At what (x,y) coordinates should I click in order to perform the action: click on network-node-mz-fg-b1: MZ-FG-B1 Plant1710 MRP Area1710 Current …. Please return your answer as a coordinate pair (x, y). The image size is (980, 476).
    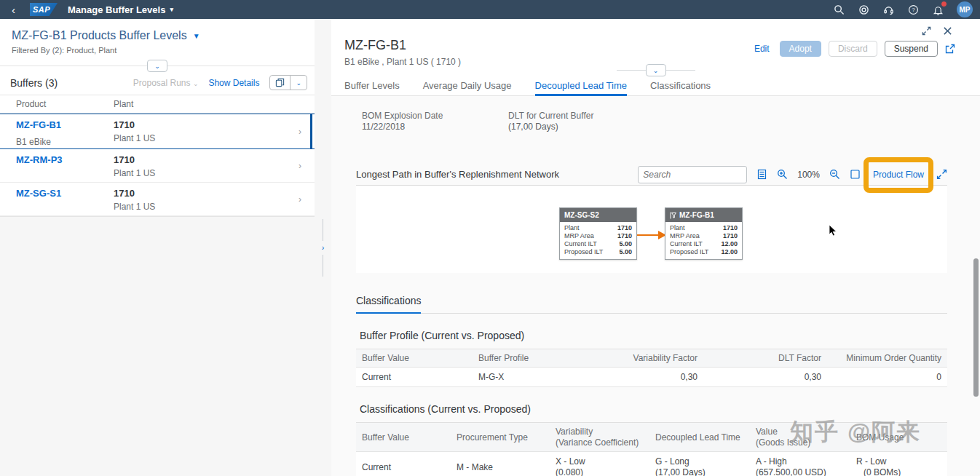
    Looking at the image, I should click on (703, 234).